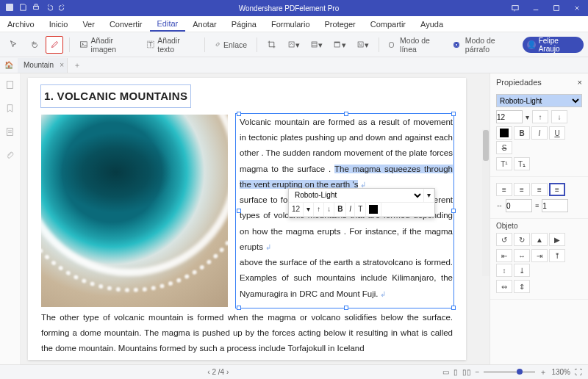 The image size is (588, 379). Describe the element at coordinates (522, 190) in the screenshot. I see `align-center-button: ≡` at that location.